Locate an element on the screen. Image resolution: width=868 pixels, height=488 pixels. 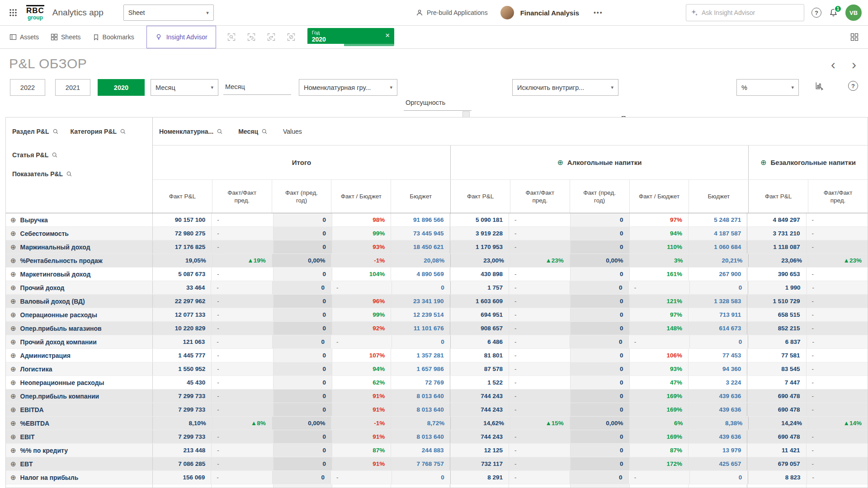
data-cell: 45 430 is located at coordinates (182, 382).